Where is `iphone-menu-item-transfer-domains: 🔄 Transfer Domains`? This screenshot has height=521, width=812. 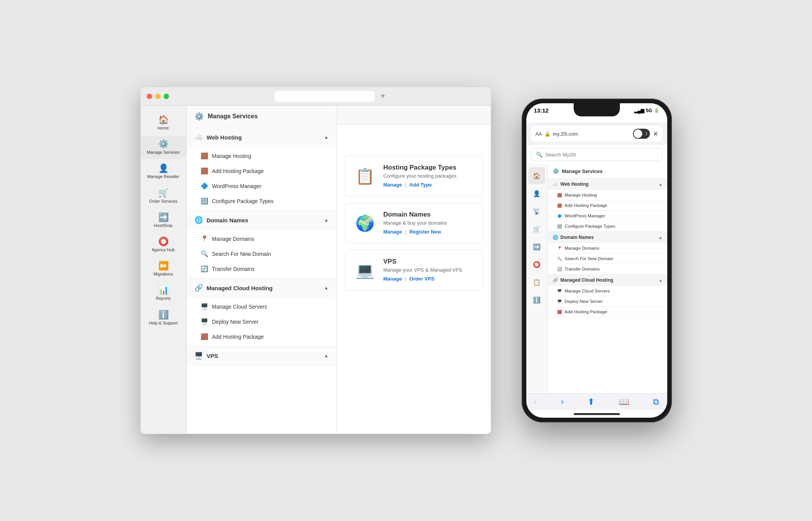 iphone-menu-item-transfer-domains: 🔄 Transfer Domains is located at coordinates (608, 269).